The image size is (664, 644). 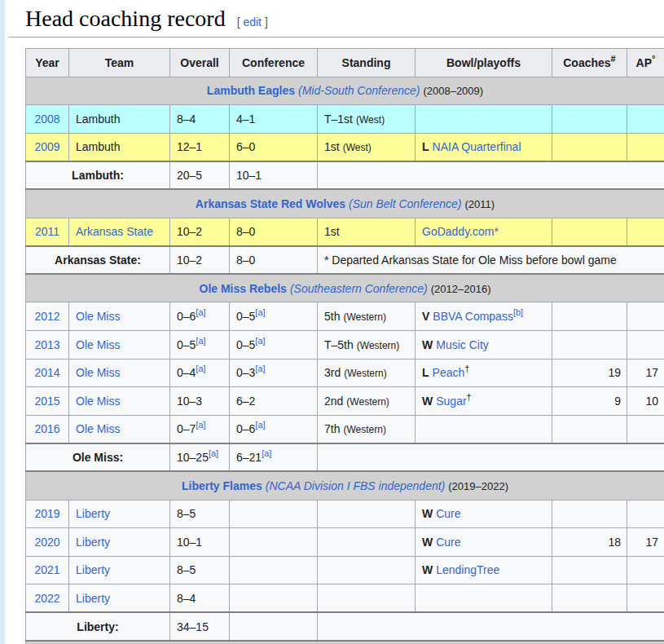 I want to click on page-title: Head coaching record, so click(x=125, y=18).